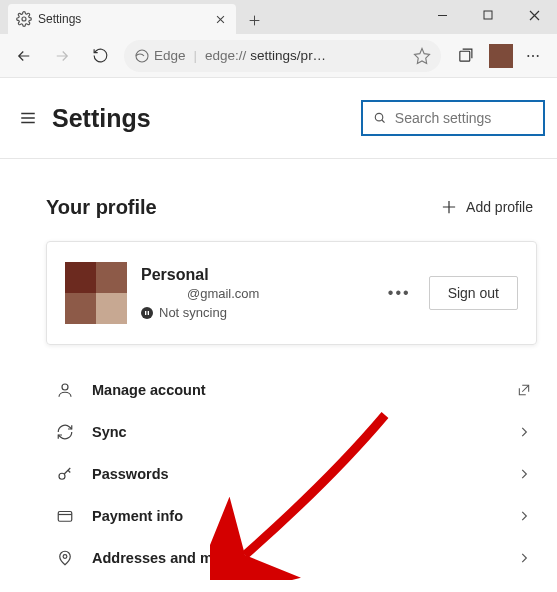  What do you see at coordinates (292, 586) in the screenshot?
I see `row-import-browser-data: Import browser data` at bounding box center [292, 586].